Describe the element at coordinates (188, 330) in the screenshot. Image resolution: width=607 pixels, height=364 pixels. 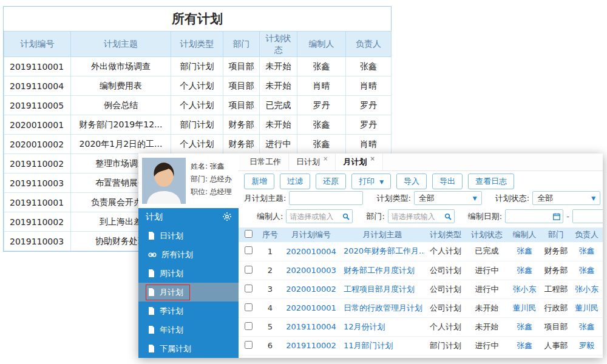
I see `sidebar-item-yearly-plan: 年计划` at that location.